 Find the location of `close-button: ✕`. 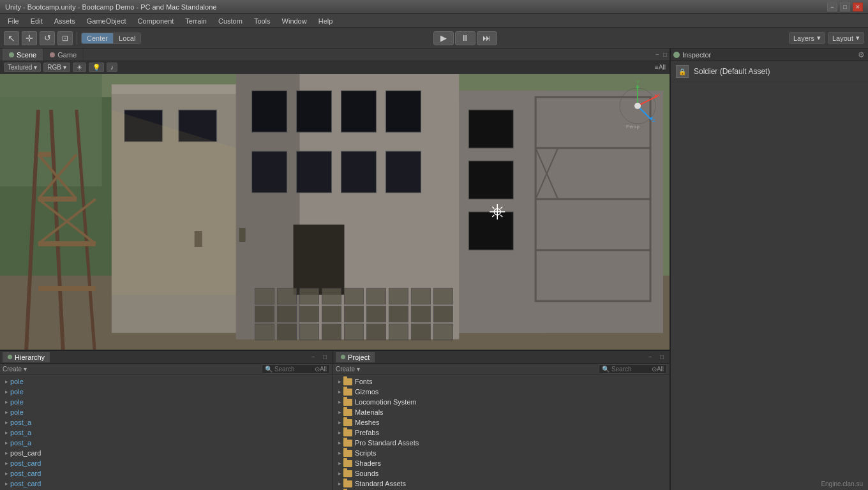

close-button: ✕ is located at coordinates (858, 7).